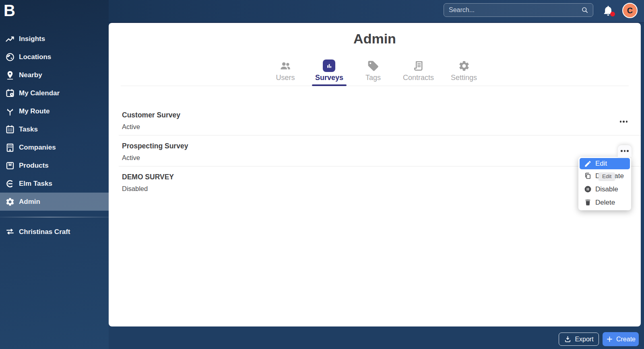 Image resolution: width=644 pixels, height=349 pixels. I want to click on sidebar-nav: Insights Locations Nearby My Calendar, so click(54, 120).